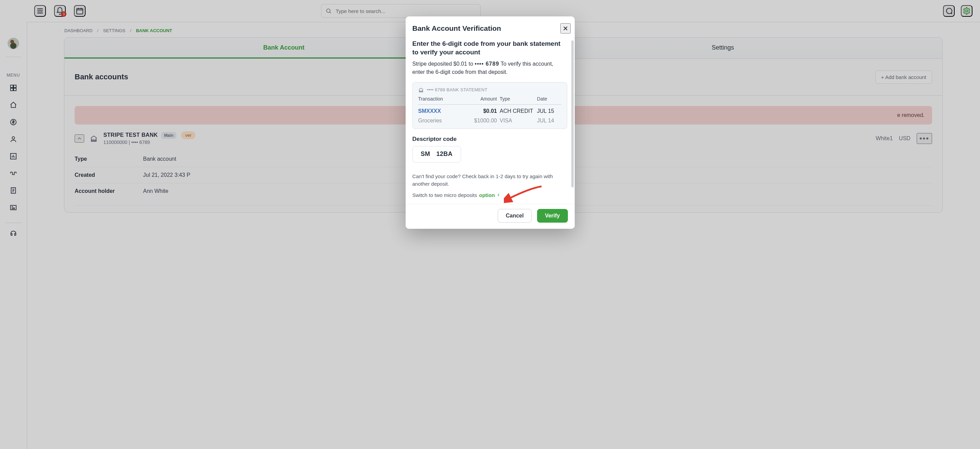 This screenshot has height=449, width=980. Describe the element at coordinates (482, 121) in the screenshot. I see `cell-amt: $1000.00` at that location.